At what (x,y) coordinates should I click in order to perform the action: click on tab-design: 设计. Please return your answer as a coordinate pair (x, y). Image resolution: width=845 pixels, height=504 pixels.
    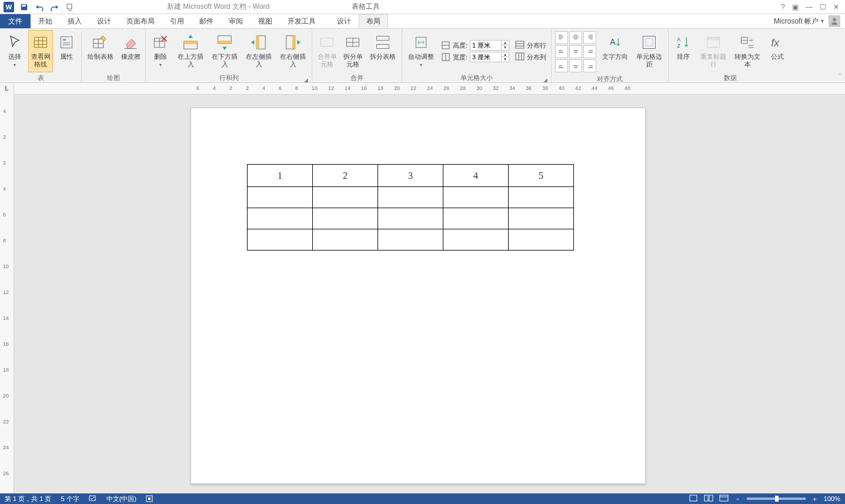
    Looking at the image, I should click on (104, 21).